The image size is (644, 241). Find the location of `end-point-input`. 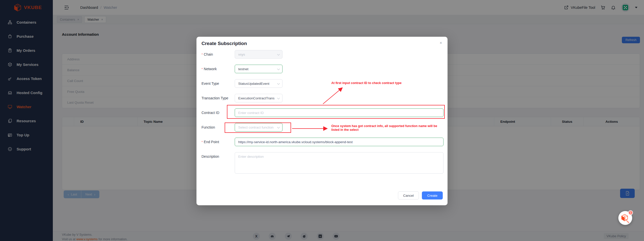

end-point-input is located at coordinates (339, 142).